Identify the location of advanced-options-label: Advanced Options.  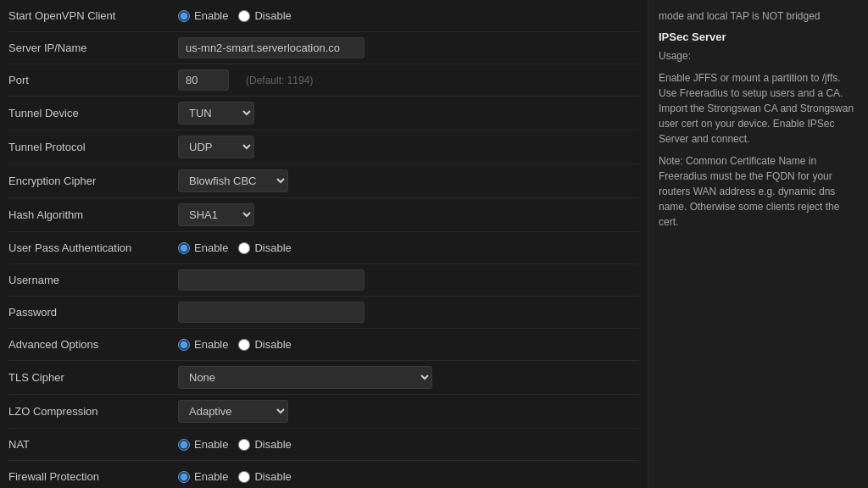
(93, 344).